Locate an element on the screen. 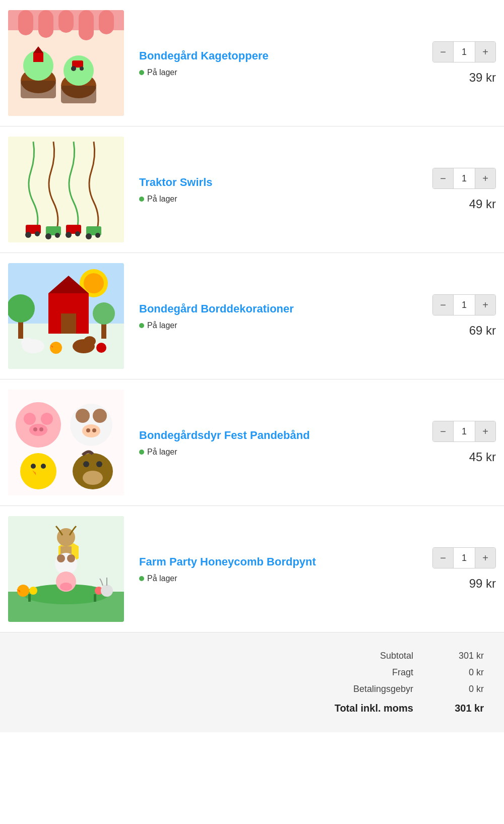  subtotal-row: Subtotal 301 kr is located at coordinates (292, 656).